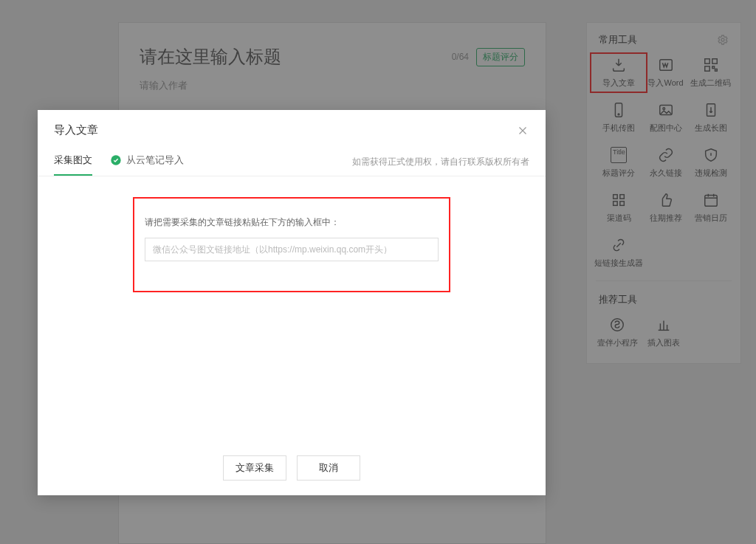 This screenshot has width=756, height=544. What do you see at coordinates (329, 468) in the screenshot?
I see `cancel-button: 取消` at bounding box center [329, 468].